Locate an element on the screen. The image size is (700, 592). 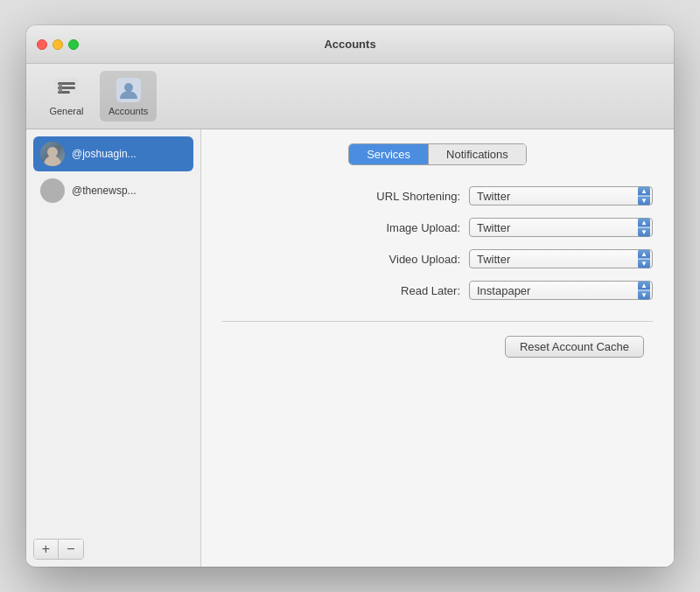
toolbar-item-accounts: Accounts is located at coordinates (128, 96).